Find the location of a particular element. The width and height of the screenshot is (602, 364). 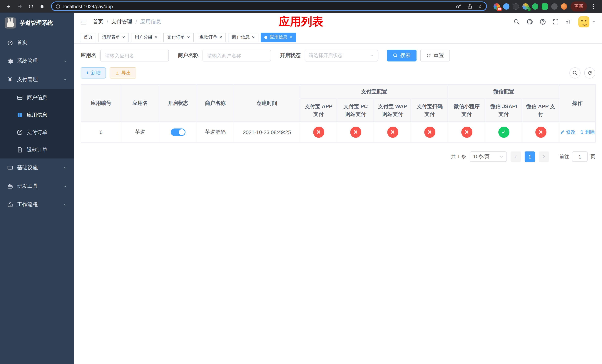

col-app-id: 应用编号 is located at coordinates (101, 103).